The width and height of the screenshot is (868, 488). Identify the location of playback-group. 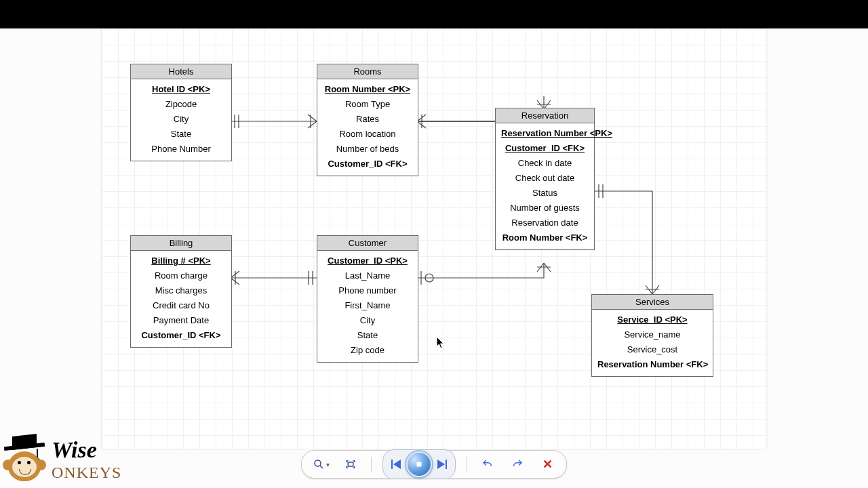
(419, 464).